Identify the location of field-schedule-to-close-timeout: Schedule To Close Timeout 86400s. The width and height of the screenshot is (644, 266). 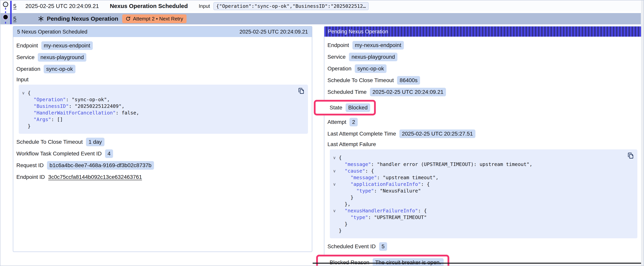
(482, 80).